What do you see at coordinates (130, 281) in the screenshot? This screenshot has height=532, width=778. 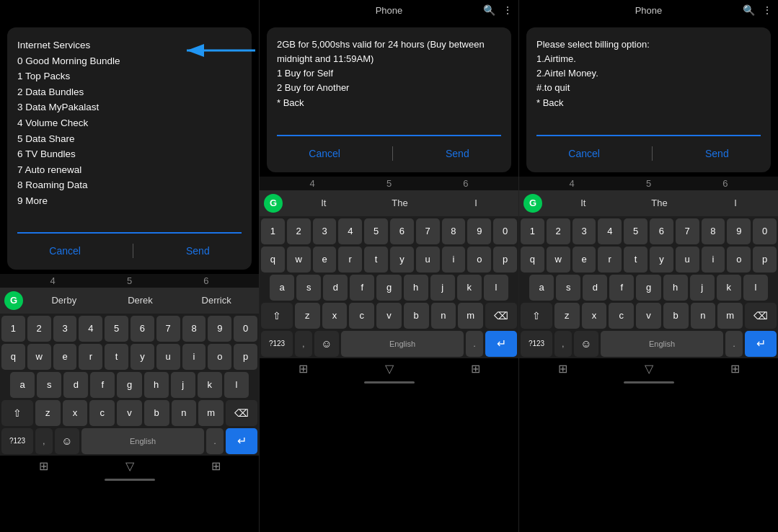 I see `panel1-number-strip: 4 5 6` at bounding box center [130, 281].